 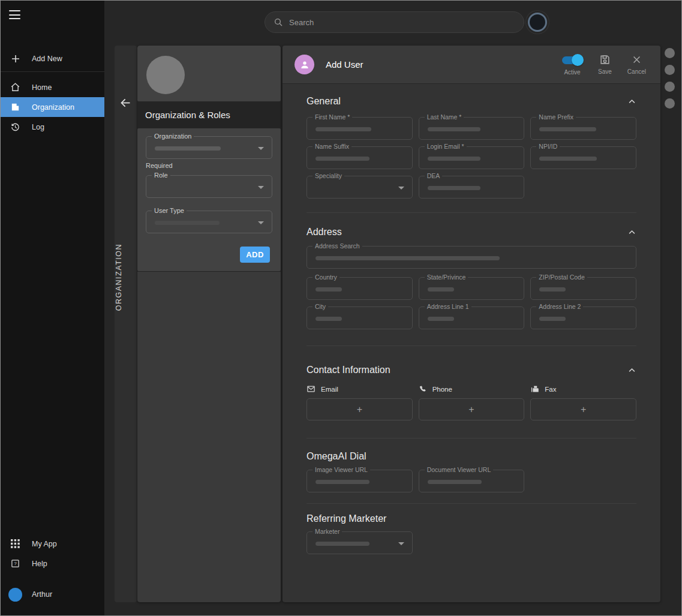 I want to click on cancel-button: Cancel, so click(x=637, y=64).